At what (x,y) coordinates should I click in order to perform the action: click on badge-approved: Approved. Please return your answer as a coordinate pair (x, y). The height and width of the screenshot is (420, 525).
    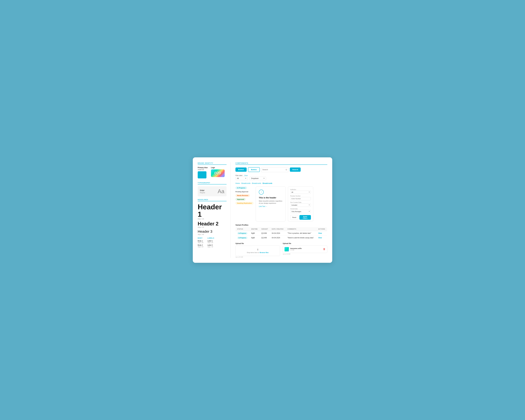
    Looking at the image, I should click on (241, 199).